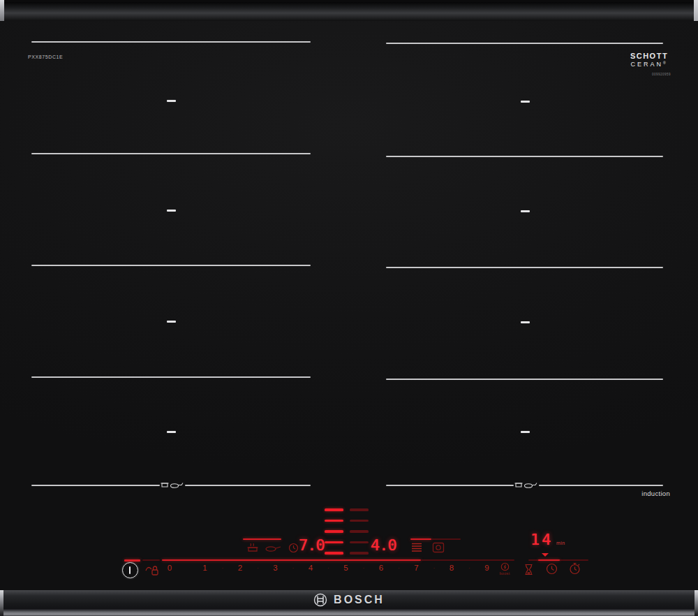  I want to click on glass-code: 009920959, so click(649, 74).